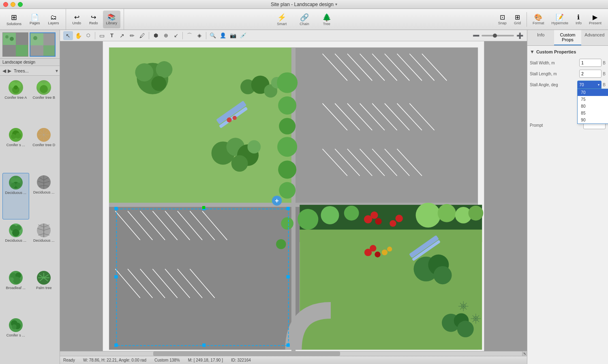 This screenshot has height=364, width=608. Describe the element at coordinates (556, 52) in the screenshot. I see `section-title: Custom Properties` at that location.